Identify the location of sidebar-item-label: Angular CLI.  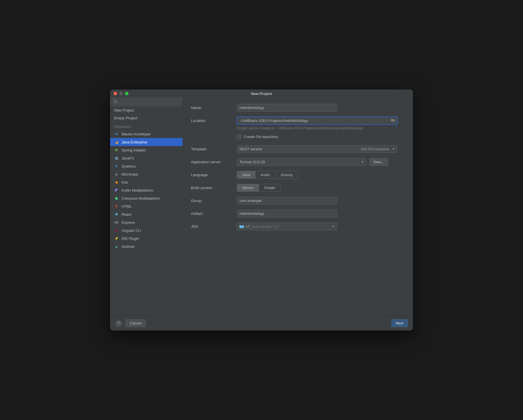
(131, 231).